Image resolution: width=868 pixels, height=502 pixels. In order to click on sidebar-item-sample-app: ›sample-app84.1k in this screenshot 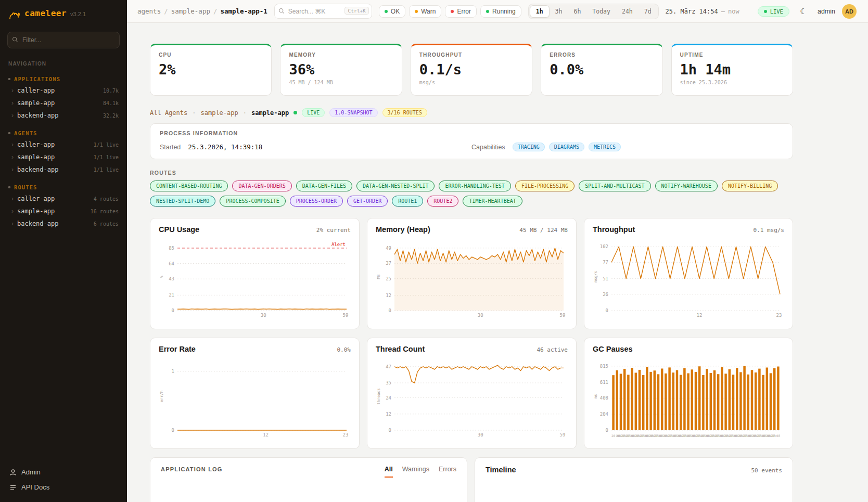, I will do `click(63, 103)`.